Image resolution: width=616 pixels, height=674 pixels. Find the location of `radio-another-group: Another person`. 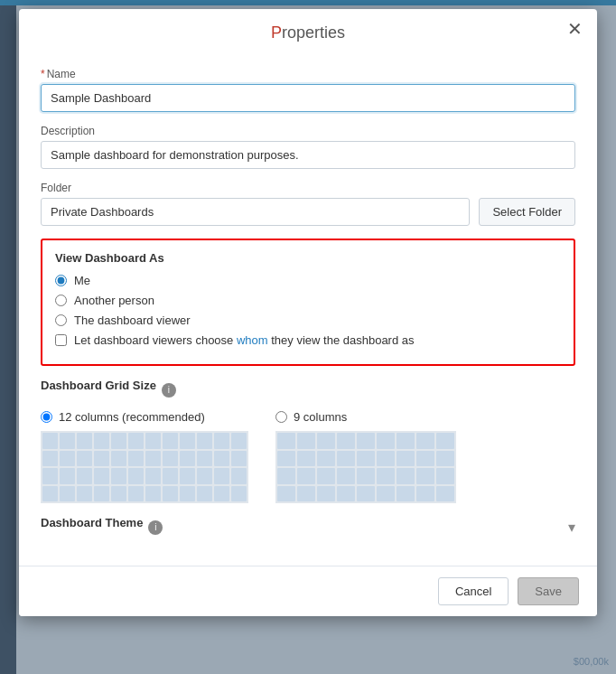

radio-another-group: Another person is located at coordinates (308, 300).